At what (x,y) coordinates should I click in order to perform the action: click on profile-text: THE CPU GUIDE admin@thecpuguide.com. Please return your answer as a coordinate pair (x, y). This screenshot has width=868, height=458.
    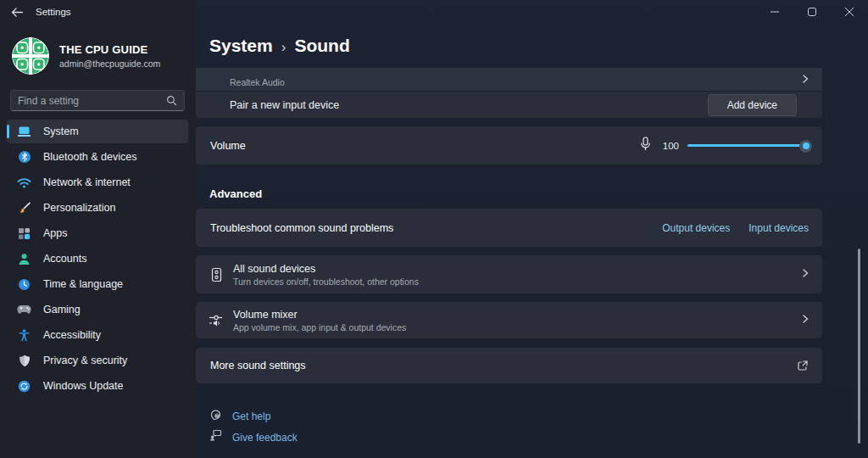
    Looking at the image, I should click on (110, 56).